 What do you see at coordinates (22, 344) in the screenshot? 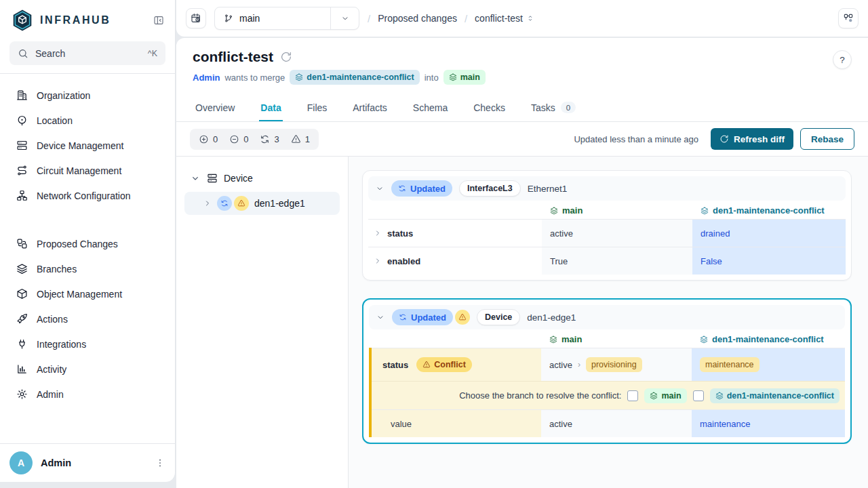
I see `plug-icon` at bounding box center [22, 344].